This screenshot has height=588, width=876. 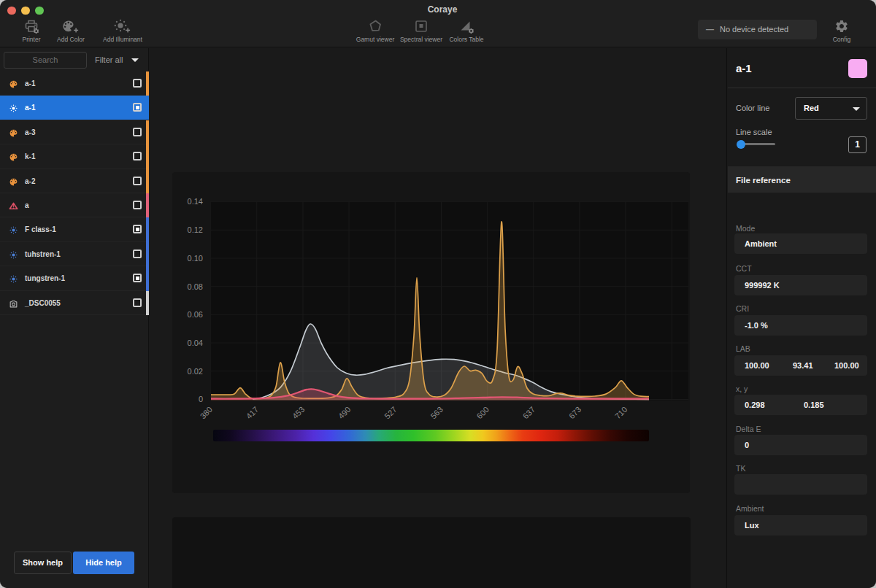 I want to click on svg-text: 637, so click(x=529, y=413).